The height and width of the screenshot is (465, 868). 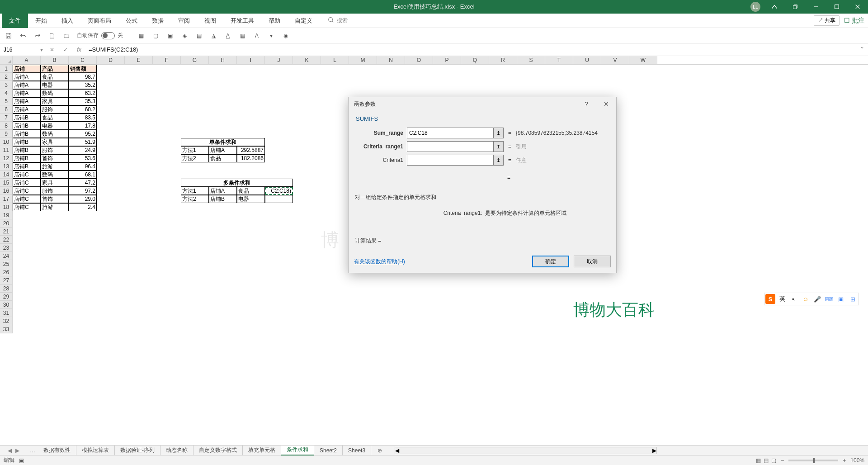 I want to click on cell: 店铺C, so click(x=27, y=191).